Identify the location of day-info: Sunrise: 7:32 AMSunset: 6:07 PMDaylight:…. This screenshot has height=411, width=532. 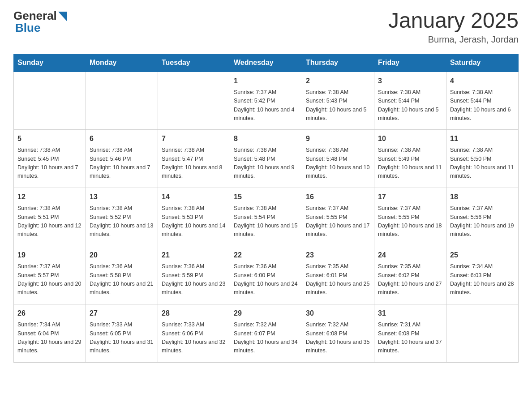
(266, 338).